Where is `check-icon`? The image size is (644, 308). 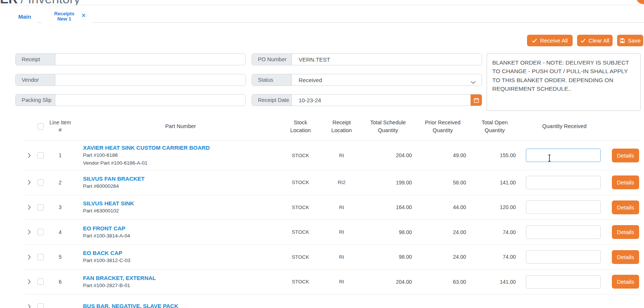
check-icon is located at coordinates (534, 41).